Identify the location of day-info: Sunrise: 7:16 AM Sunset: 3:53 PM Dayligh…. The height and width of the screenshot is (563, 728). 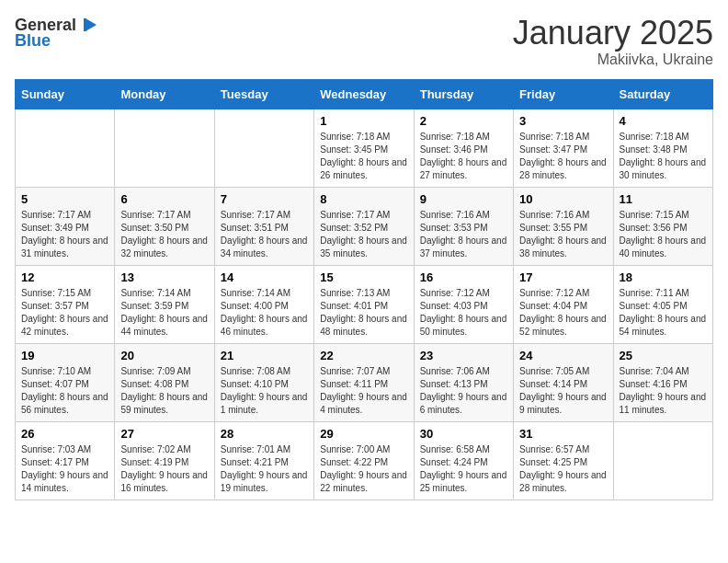
(463, 235).